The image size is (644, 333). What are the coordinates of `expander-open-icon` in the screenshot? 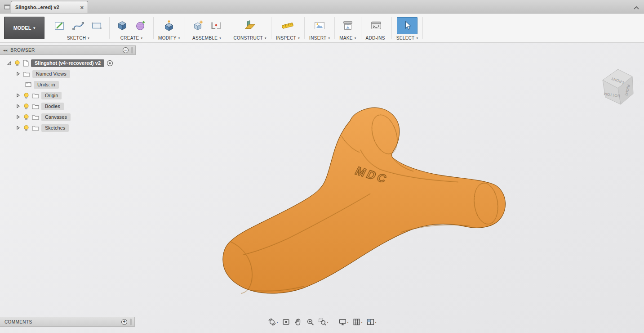 It's located at (9, 63).